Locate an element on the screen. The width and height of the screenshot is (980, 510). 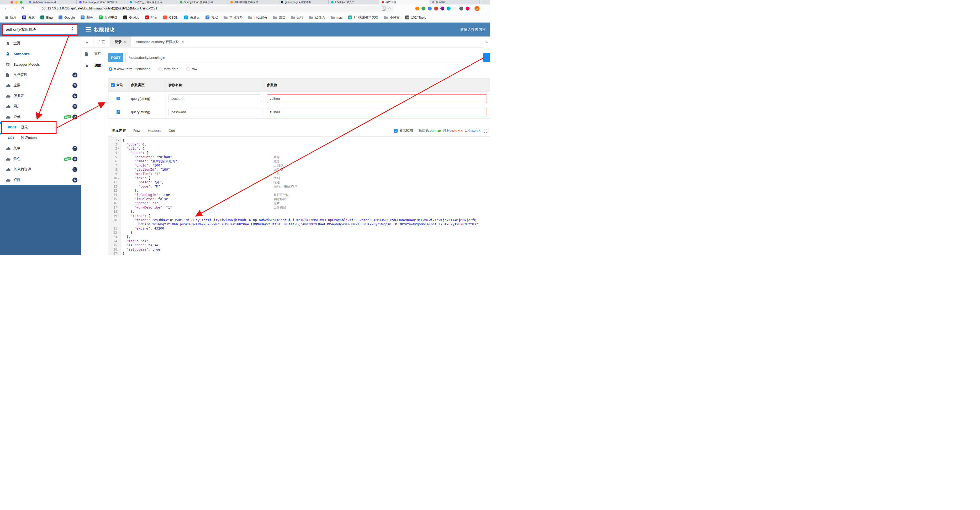
browser-tab: 图解微服务架构演进 is located at coordinates (253, 2).